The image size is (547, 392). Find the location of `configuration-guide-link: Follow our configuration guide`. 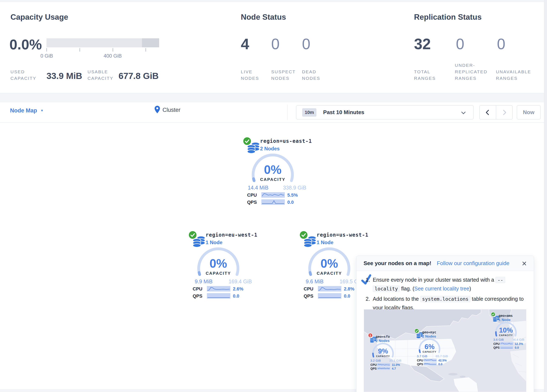

configuration-guide-link: Follow our configuration guide is located at coordinates (473, 263).